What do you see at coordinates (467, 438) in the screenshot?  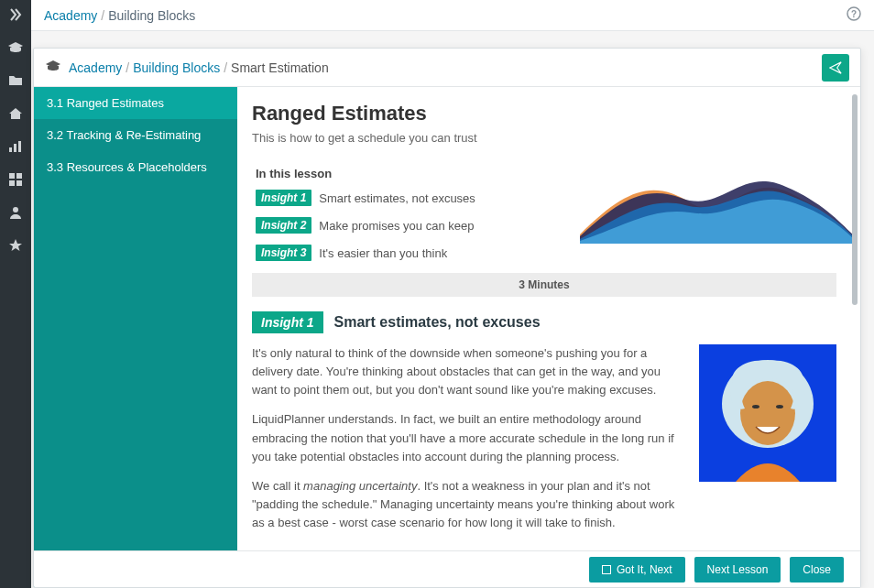 I see `section-1-p2: LiquidPlanner understands. In fact, we b…` at bounding box center [467, 438].